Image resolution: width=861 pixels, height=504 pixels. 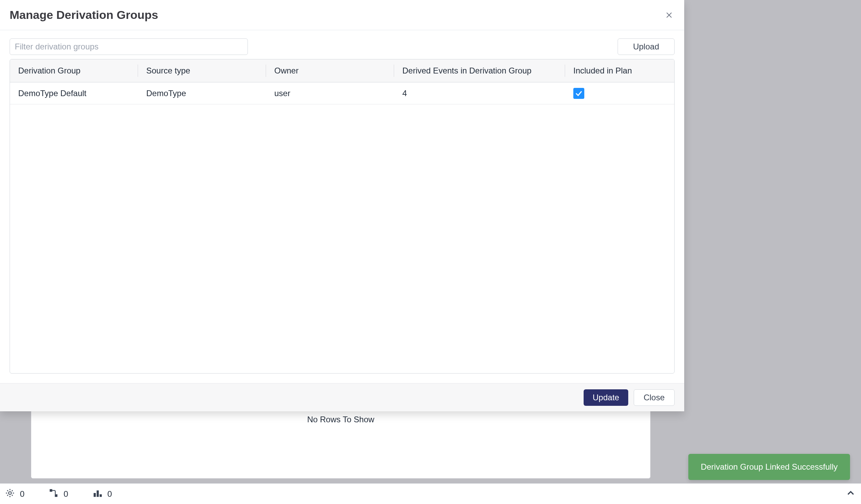 What do you see at coordinates (606, 398) in the screenshot?
I see `update-button: Update` at bounding box center [606, 398].